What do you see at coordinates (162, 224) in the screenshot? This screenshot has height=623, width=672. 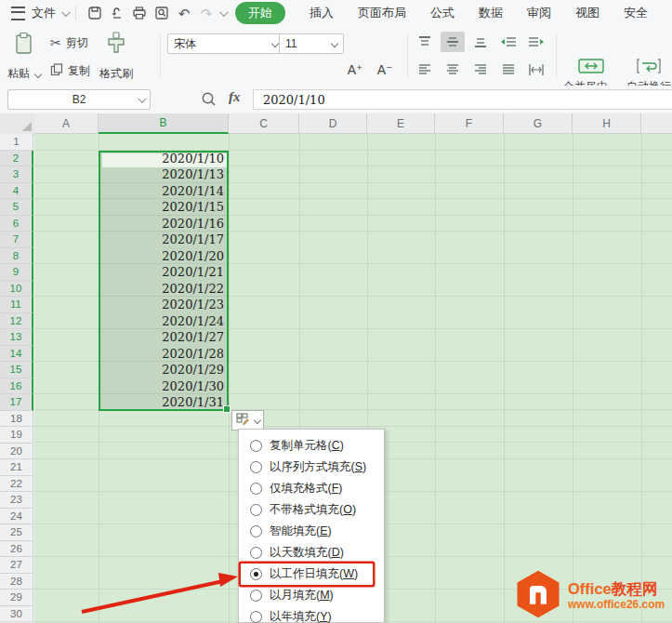 I see `date-cell-b6: 2020/1/16` at bounding box center [162, 224].